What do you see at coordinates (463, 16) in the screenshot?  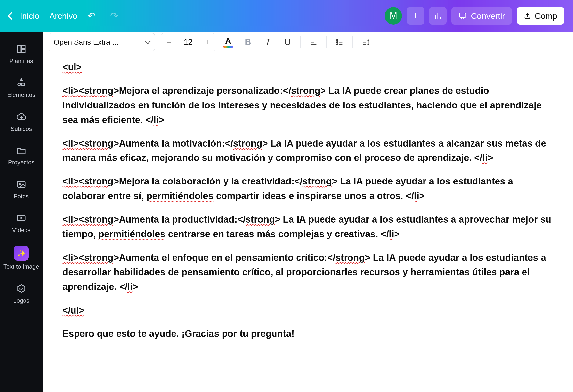 I see `presentation-icon` at bounding box center [463, 16].